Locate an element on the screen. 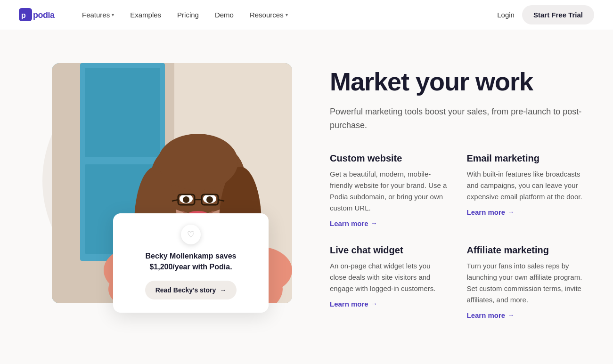  nav-link-pricing: Pricing is located at coordinates (188, 15).